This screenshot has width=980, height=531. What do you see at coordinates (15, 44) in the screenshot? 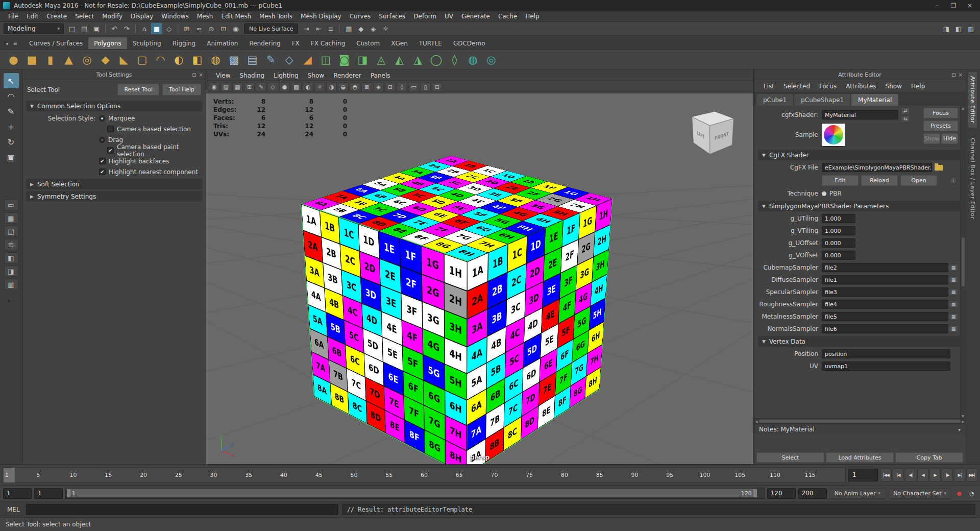
I see `shelf-options-icon: ≡` at bounding box center [15, 44].